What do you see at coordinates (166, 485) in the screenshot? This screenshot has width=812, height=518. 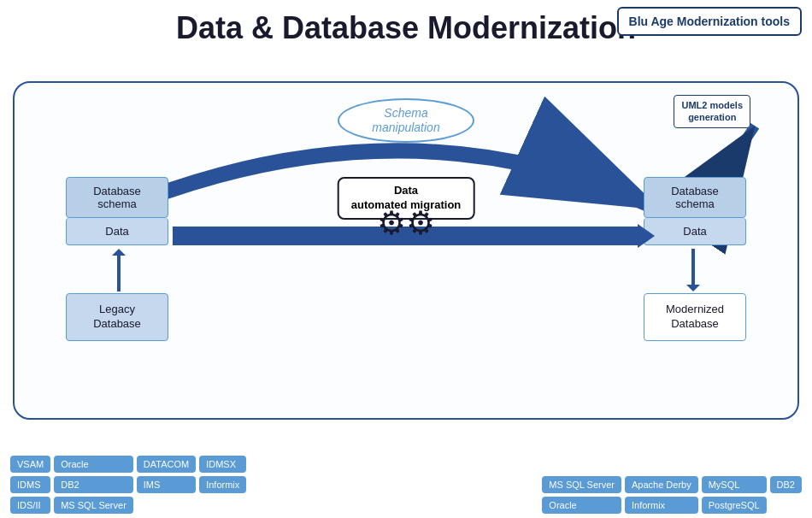 I see `left-tag-6: IMS` at bounding box center [166, 485].